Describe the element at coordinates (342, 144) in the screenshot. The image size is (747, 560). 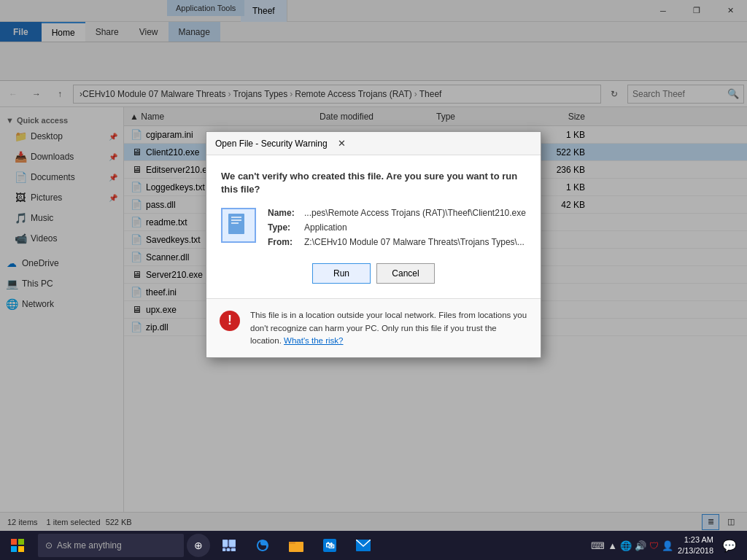
I see `dialog-close-button: ✕` at that location.